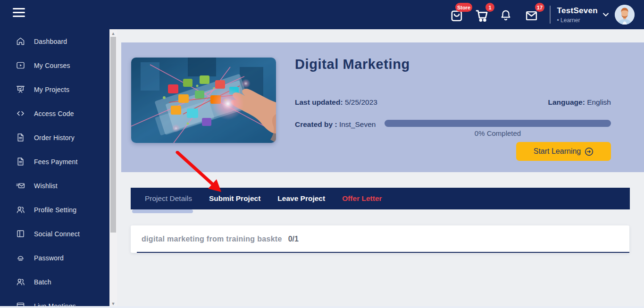 This screenshot has width=644, height=308. Describe the element at coordinates (56, 162) in the screenshot. I see `sidebar-item-label: Fees Payment` at that location.